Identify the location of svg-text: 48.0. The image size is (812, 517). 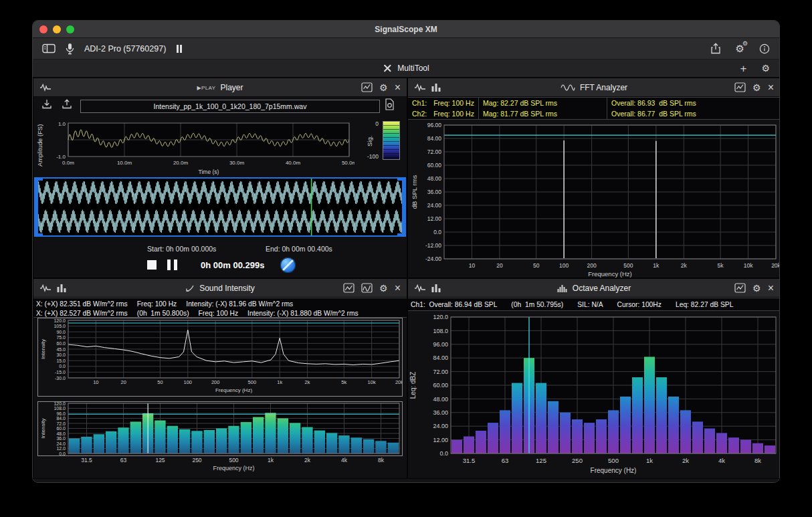
(61, 433).